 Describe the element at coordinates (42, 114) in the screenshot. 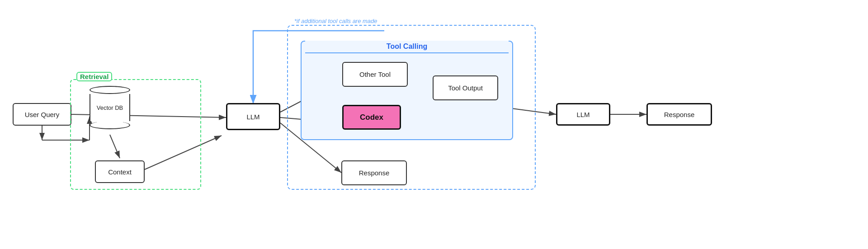

I see `user-query-box: User Query` at that location.